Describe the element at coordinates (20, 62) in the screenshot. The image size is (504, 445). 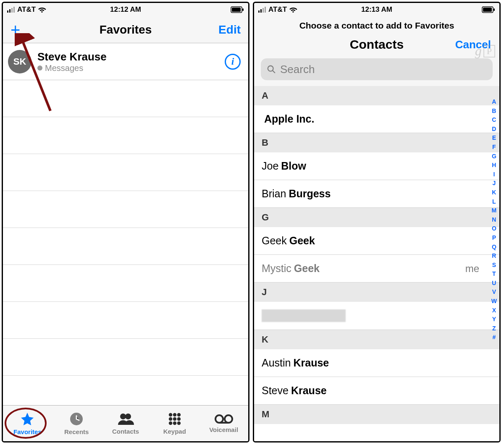
I see `avatar: SK` at that location.